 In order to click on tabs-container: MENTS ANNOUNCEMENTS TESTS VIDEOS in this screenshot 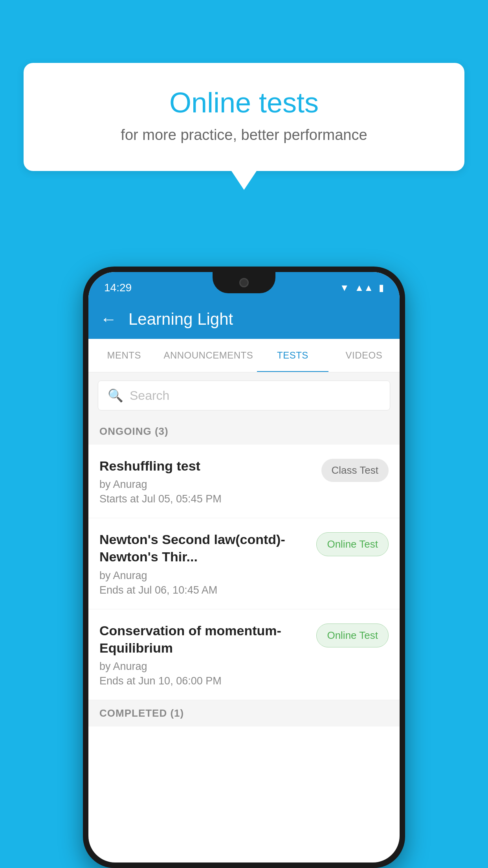, I will do `click(244, 356)`.